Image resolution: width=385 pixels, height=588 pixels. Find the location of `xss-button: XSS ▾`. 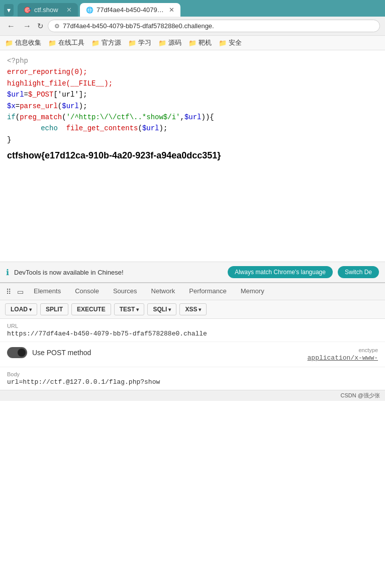

xss-button: XSS ▾ is located at coordinates (193, 309).